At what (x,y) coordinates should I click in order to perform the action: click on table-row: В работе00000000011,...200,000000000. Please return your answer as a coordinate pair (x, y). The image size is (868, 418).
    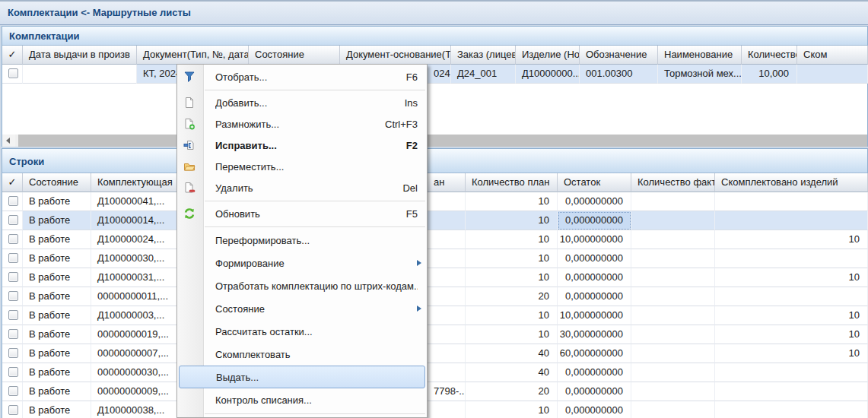
    Looking at the image, I should click on (435, 296).